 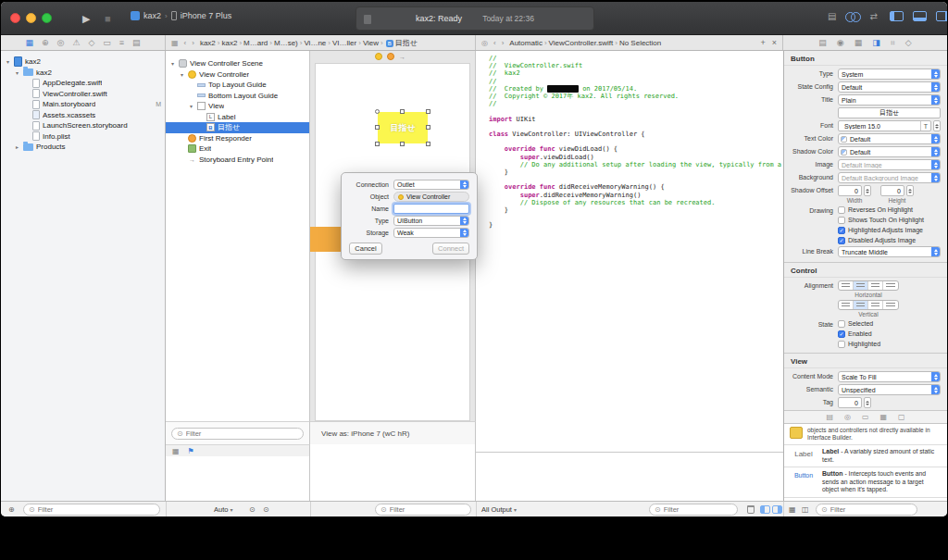 I want to click on library-item: ButtonButton - Intercepts touch events a…, so click(x=866, y=483).